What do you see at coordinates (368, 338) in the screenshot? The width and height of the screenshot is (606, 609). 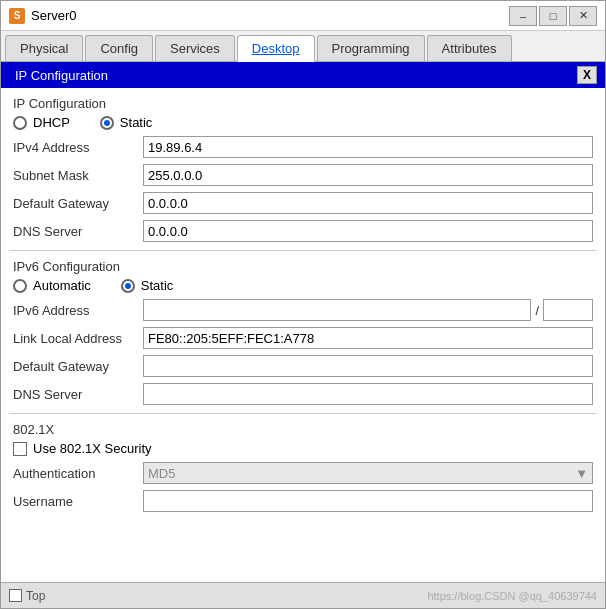 I see `link-local-input` at bounding box center [368, 338].